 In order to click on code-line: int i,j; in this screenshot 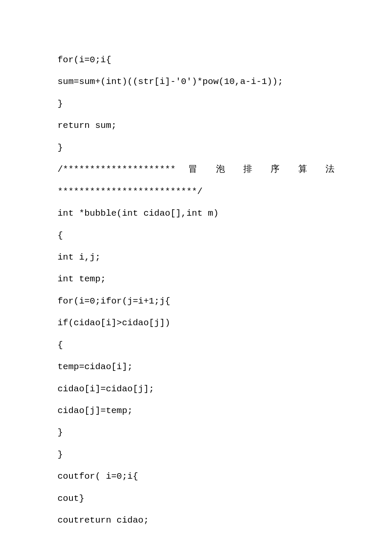, I will do `click(196, 257)`.